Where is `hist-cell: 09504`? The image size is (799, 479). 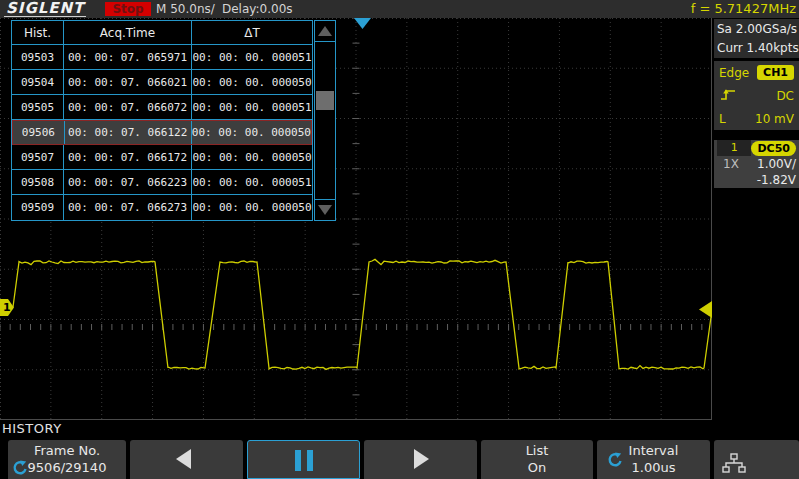 hist-cell: 09504 is located at coordinates (38, 82).